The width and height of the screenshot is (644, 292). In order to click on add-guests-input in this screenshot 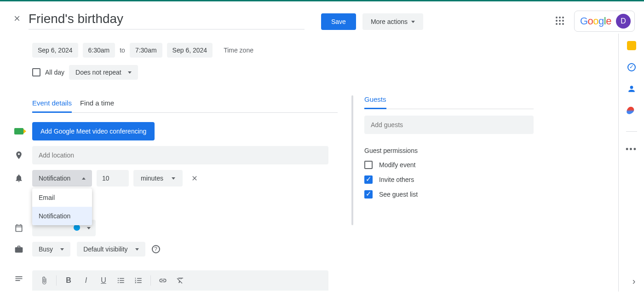, I will do `click(449, 125)`.